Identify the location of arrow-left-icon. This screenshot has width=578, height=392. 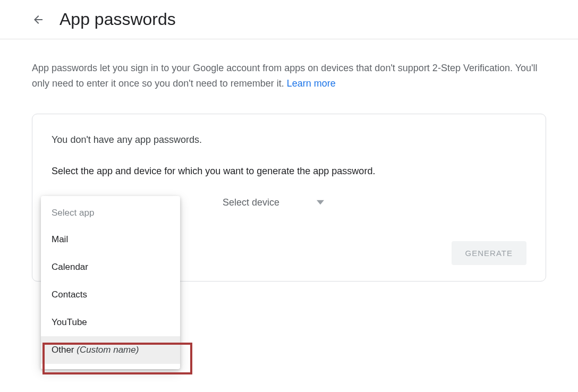
(38, 20).